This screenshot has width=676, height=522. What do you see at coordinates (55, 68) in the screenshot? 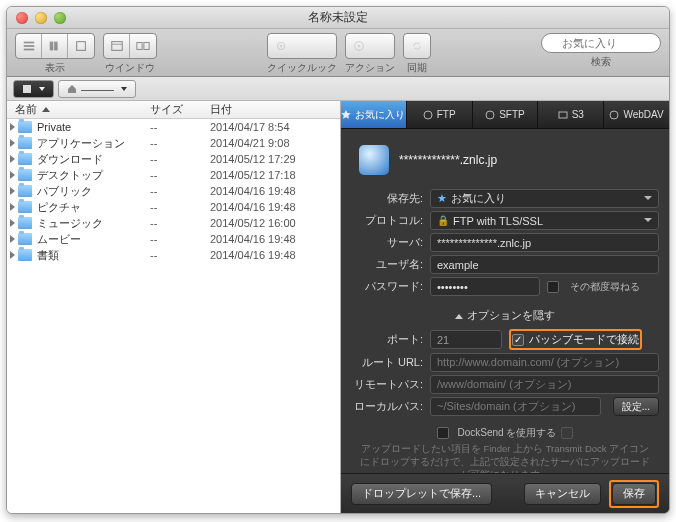
I see `view-label: 表示` at bounding box center [55, 68].